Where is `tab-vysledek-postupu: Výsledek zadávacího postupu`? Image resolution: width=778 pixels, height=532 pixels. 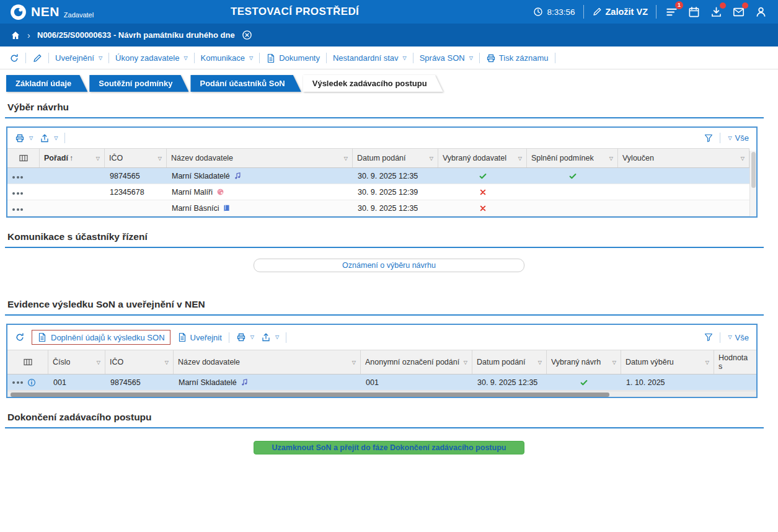
tab-vysledek-postupu: Výsledek zadávacího postupu is located at coordinates (373, 83).